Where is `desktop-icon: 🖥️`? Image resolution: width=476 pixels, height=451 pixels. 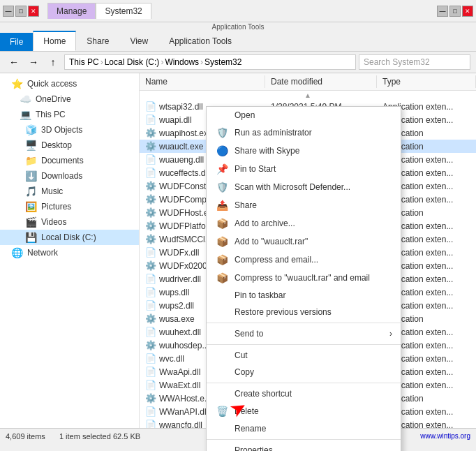
desktop-icon: 🖥️ is located at coordinates (31, 145).